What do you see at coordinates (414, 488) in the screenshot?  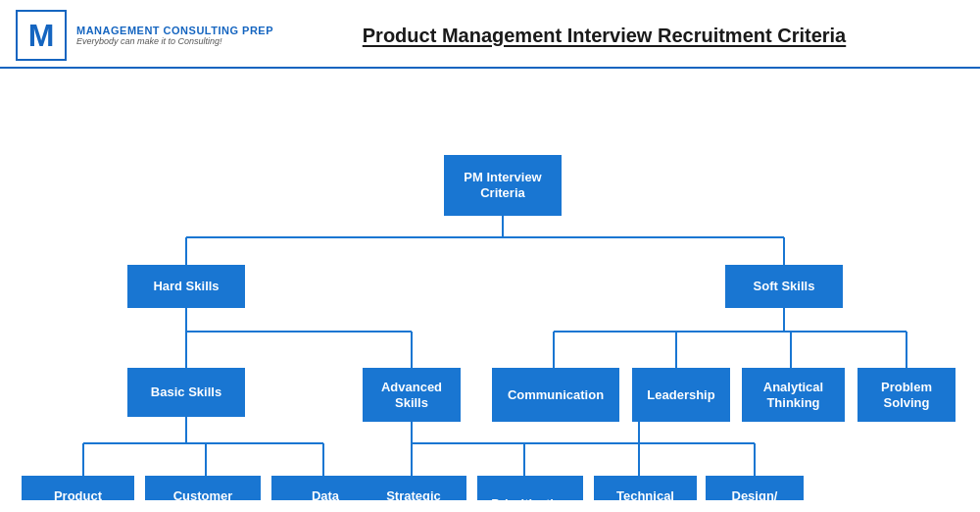 I see `node-strategic-thinking: StrategicThinking` at bounding box center [414, 488].